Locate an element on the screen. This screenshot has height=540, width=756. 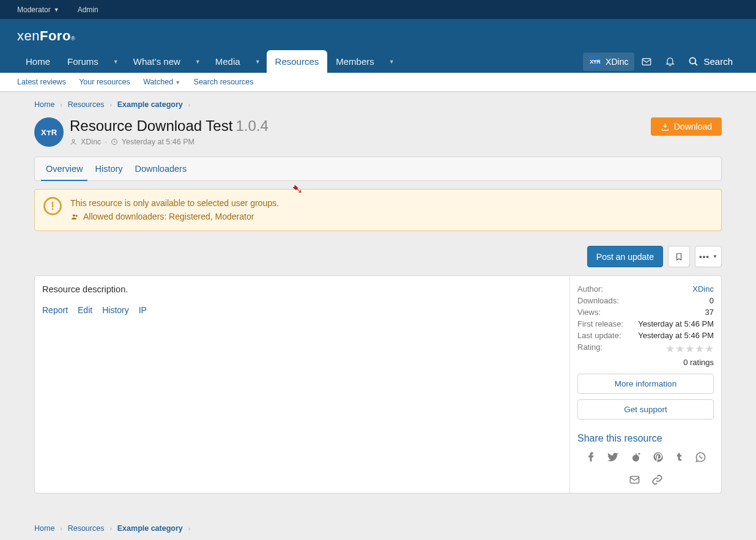
info-rating-label: Rating: is located at coordinates (590, 349).